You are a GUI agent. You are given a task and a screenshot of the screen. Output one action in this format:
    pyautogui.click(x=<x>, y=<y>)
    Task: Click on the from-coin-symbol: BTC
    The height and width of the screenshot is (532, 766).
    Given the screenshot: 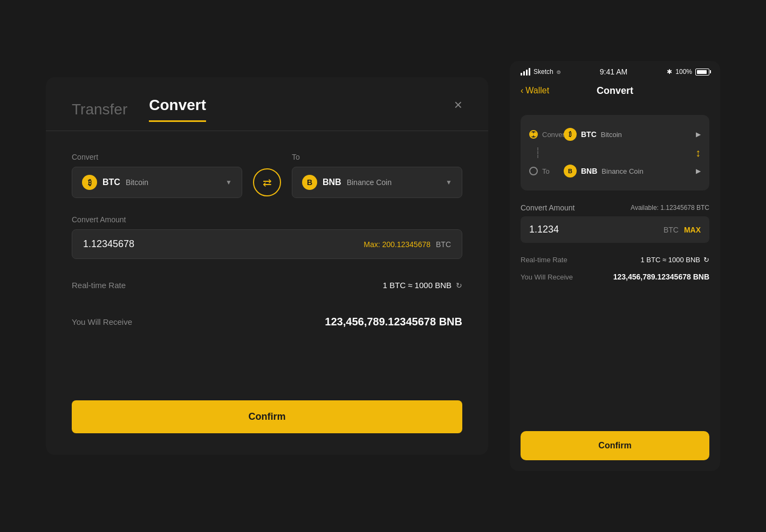 What is the action you would take?
    pyautogui.click(x=111, y=182)
    